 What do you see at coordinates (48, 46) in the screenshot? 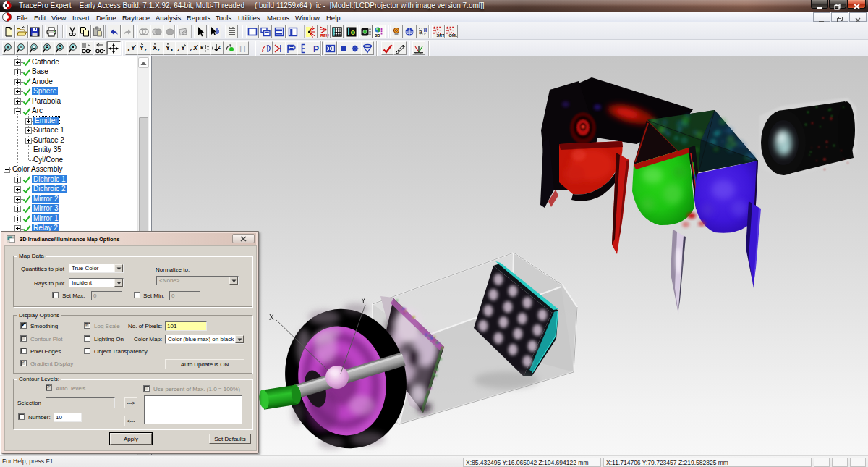
I see `svg-text: A` at bounding box center [48, 46].